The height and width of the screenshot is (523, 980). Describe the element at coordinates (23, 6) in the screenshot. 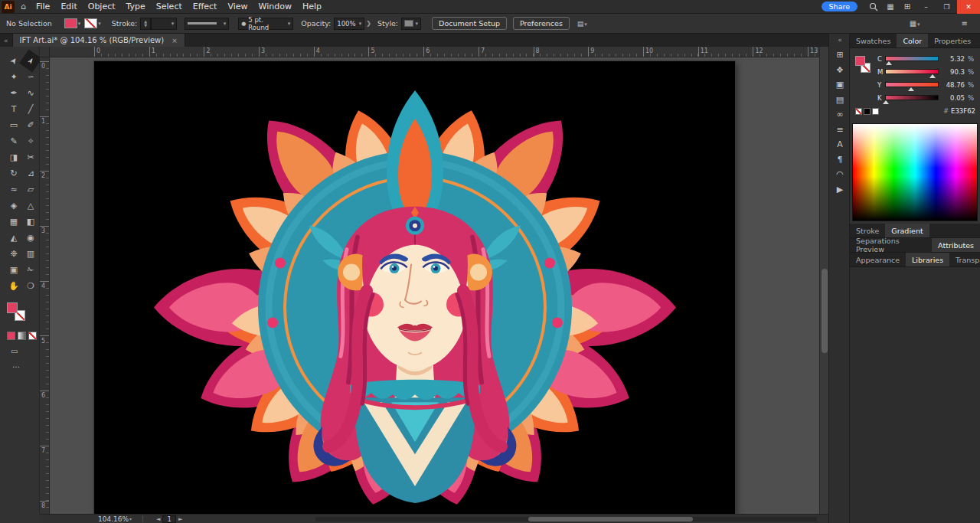

I see `home-icon: ⌂` at that location.